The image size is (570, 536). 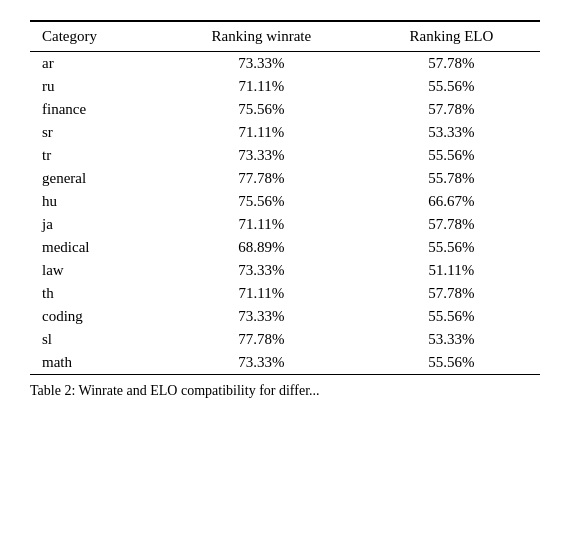 What do you see at coordinates (285, 340) in the screenshot?
I see `table-row: sl77.78%53.33%` at bounding box center [285, 340].